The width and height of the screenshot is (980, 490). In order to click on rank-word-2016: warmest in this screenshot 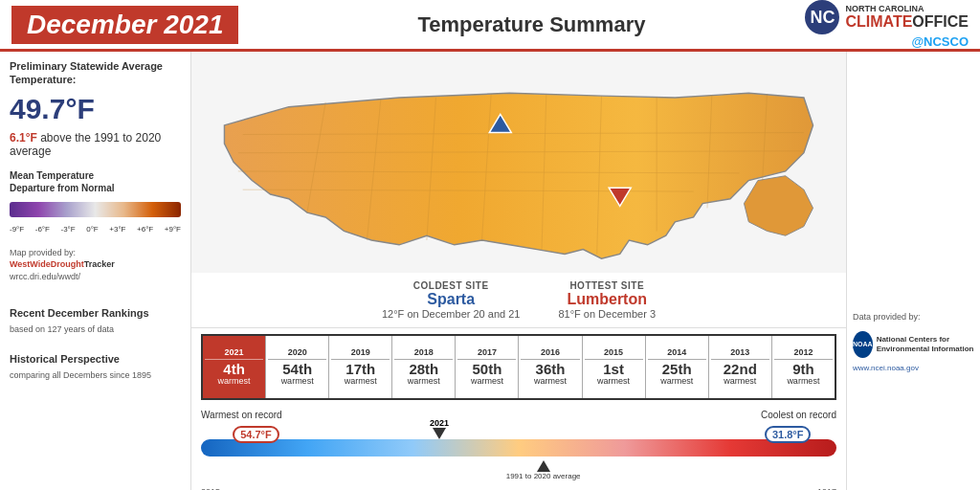, I will do `click(550, 381)`.